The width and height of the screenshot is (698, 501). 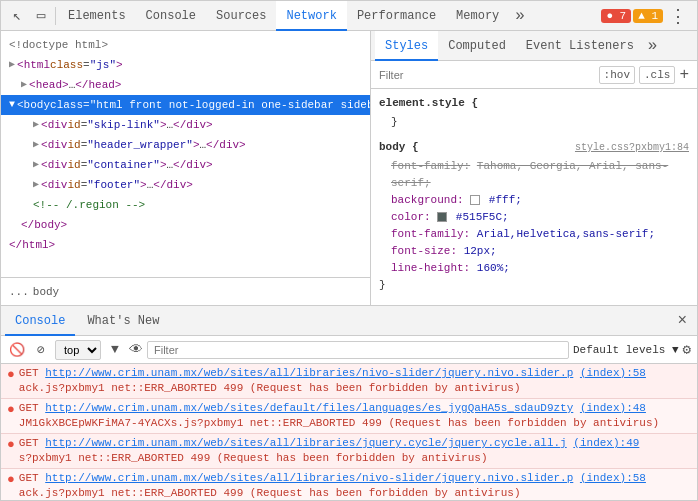 I want to click on dom-line-html: ▶ <html class="js">, so click(x=186, y=65).